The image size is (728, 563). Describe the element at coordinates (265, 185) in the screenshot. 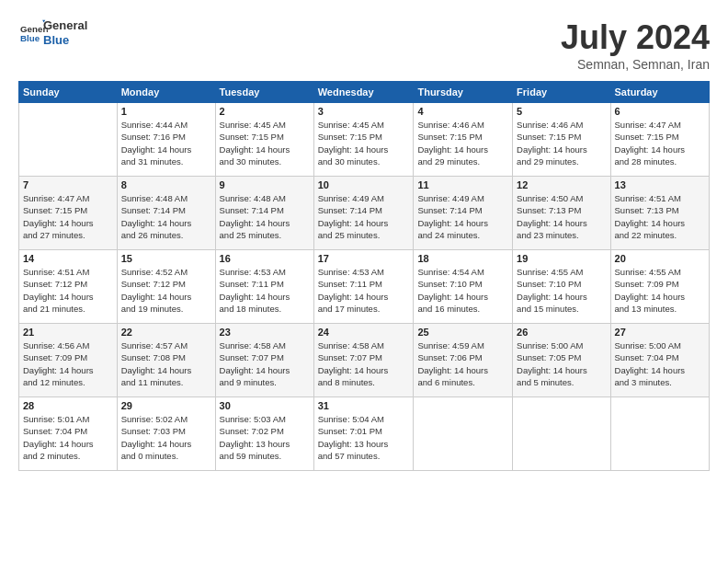

I see `day-number: 9` at that location.